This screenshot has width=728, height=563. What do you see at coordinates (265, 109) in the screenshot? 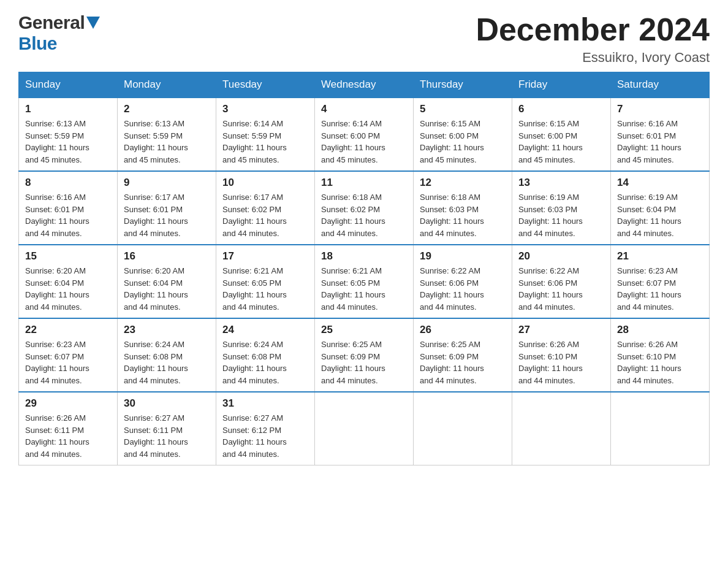
I see `day-number: 3` at bounding box center [265, 109].